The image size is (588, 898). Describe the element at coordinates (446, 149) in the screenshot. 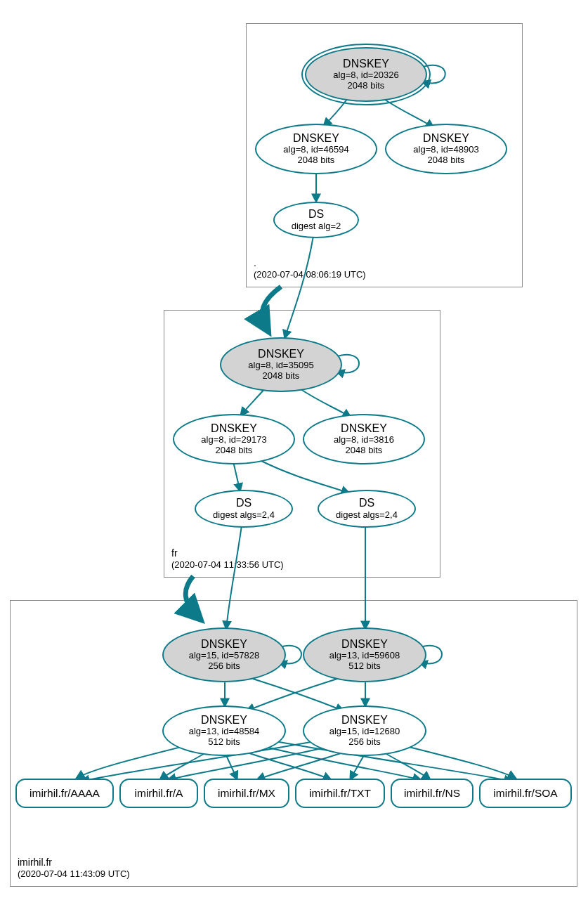

I see `dnskey-root-48903: DNSKEY alg=8, id=48903 2048 bits` at that location.